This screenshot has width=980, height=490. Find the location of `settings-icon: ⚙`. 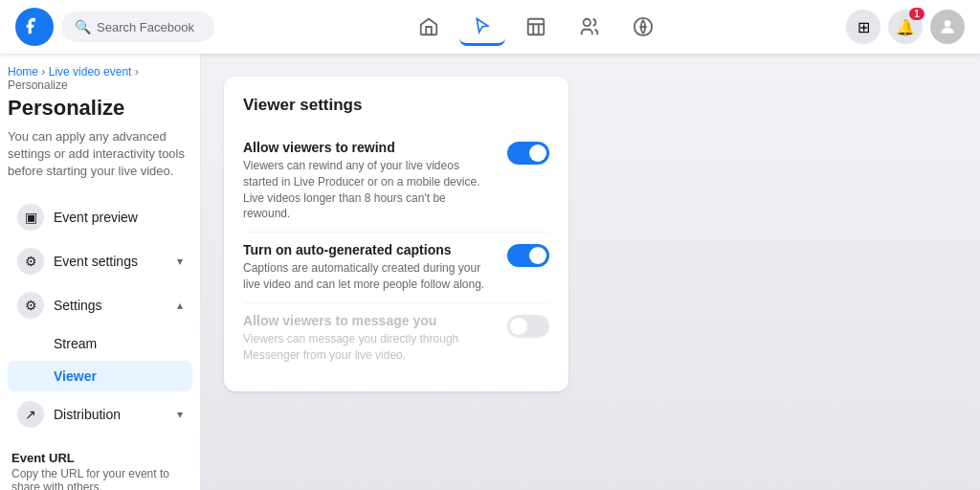

settings-icon: ⚙ is located at coordinates (31, 305).